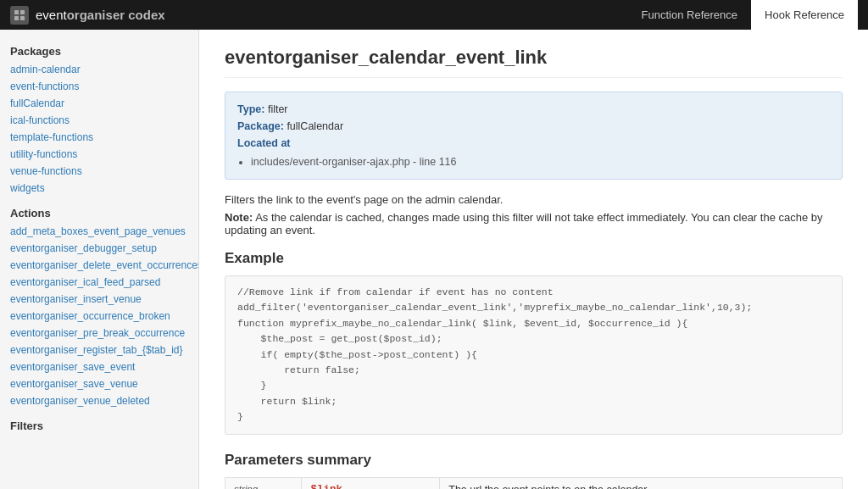 This screenshot has width=868, height=489. I want to click on note: Note: As the calendar is cached, changes…, so click(534, 224).